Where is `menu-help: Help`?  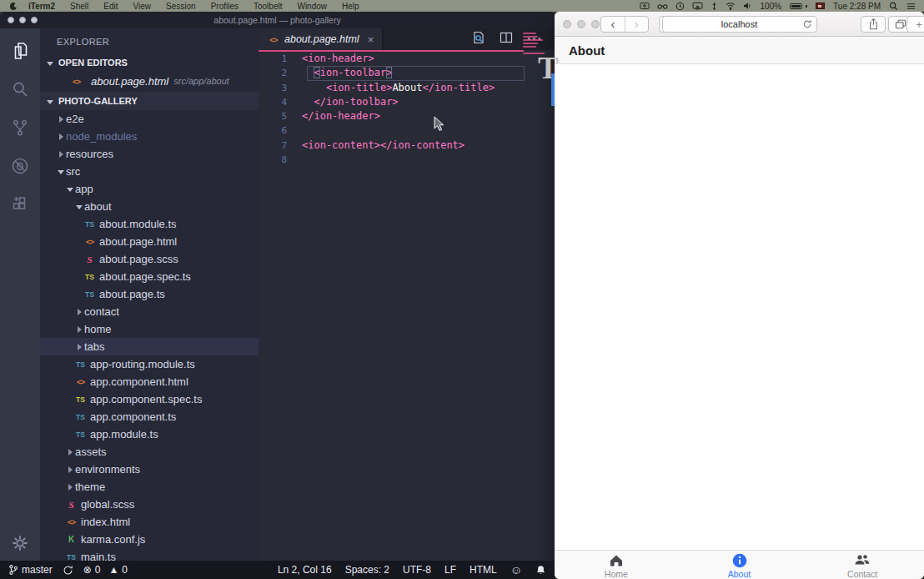 menu-help: Help is located at coordinates (350, 7).